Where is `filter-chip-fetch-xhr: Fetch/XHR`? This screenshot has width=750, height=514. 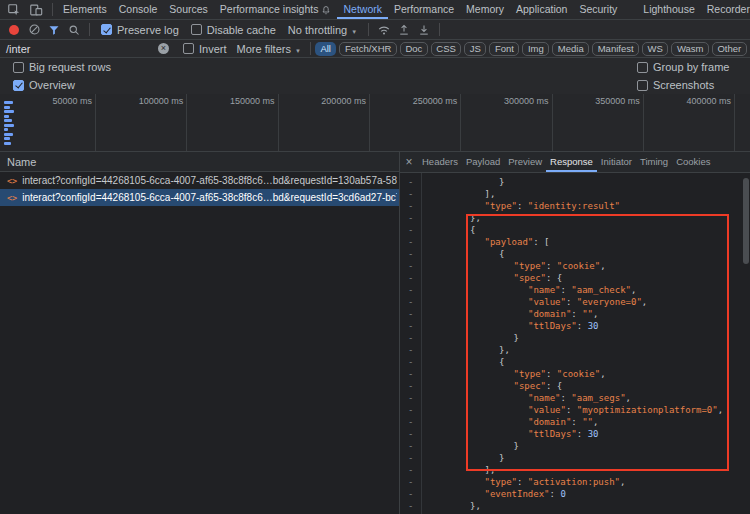
filter-chip-fetch-xhr: Fetch/XHR is located at coordinates (368, 49).